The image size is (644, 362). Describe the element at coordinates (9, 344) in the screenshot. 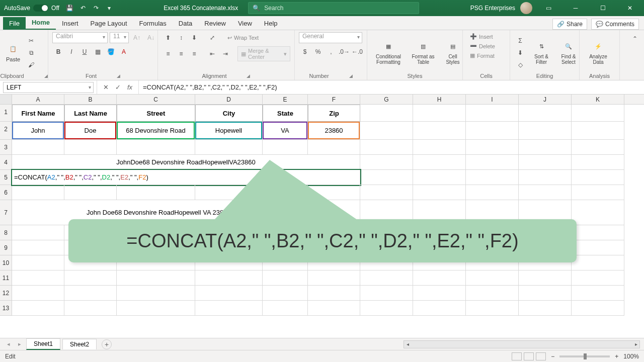

I see `sheet-nav-prev-icon: ◂` at that location.